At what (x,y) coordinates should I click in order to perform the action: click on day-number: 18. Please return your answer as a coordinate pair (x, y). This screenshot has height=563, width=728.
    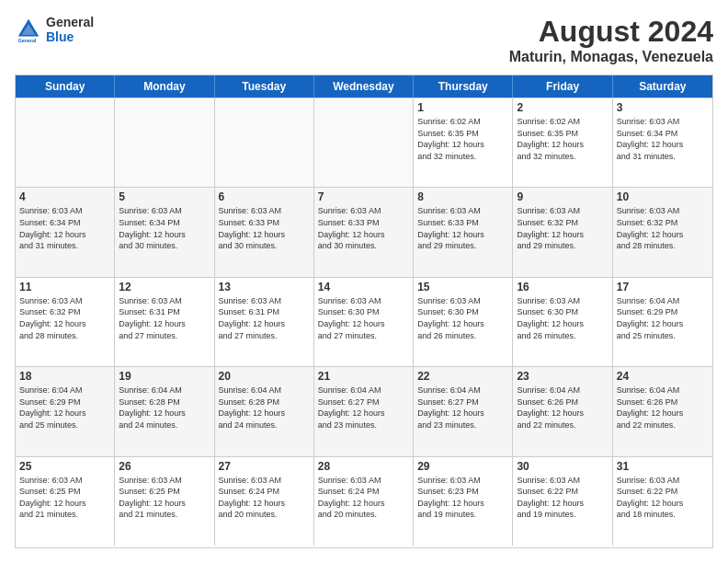
    Looking at the image, I should click on (64, 376).